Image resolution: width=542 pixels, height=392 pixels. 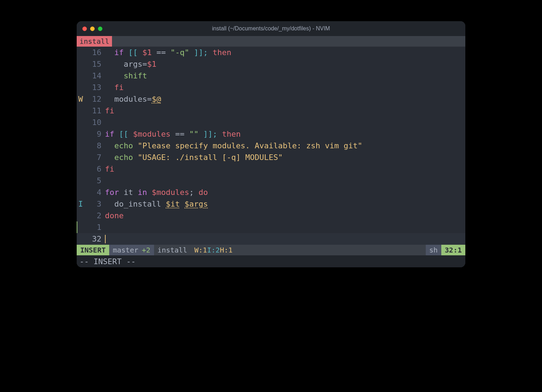 What do you see at coordinates (271, 122) in the screenshot?
I see `code-line: 10` at bounding box center [271, 122].